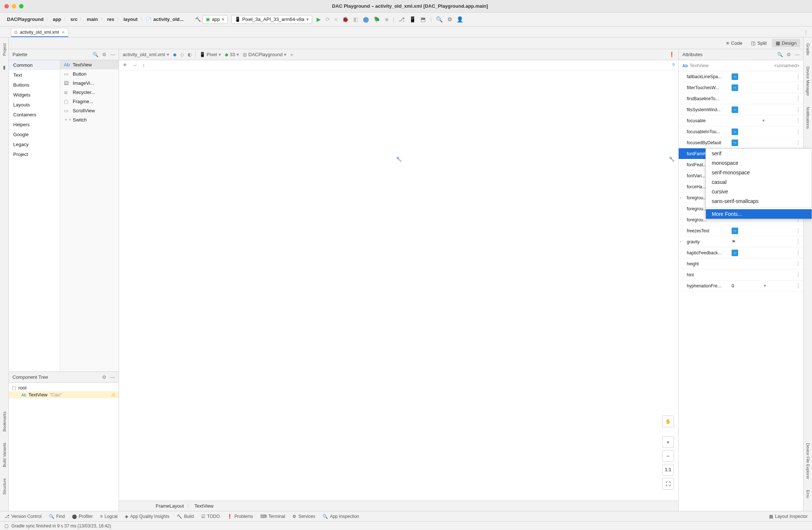  I want to click on palette-cat-text: Text, so click(35, 75).